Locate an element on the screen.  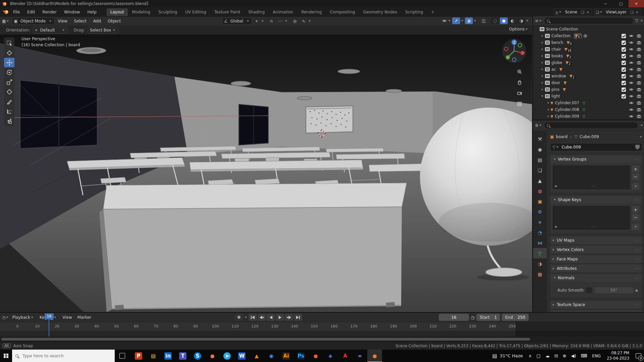
taskbar-app-skype: S is located at coordinates (198, 356).